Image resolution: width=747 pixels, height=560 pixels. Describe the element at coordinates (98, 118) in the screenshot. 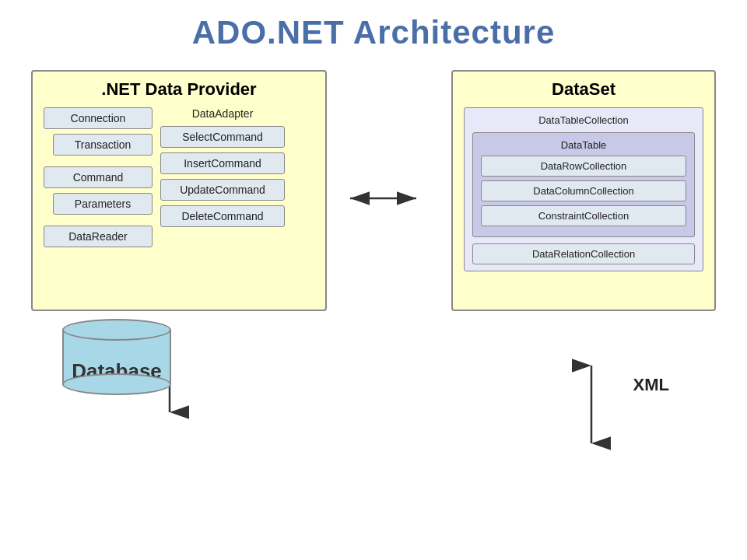

I see `connection-box: Connection` at that location.